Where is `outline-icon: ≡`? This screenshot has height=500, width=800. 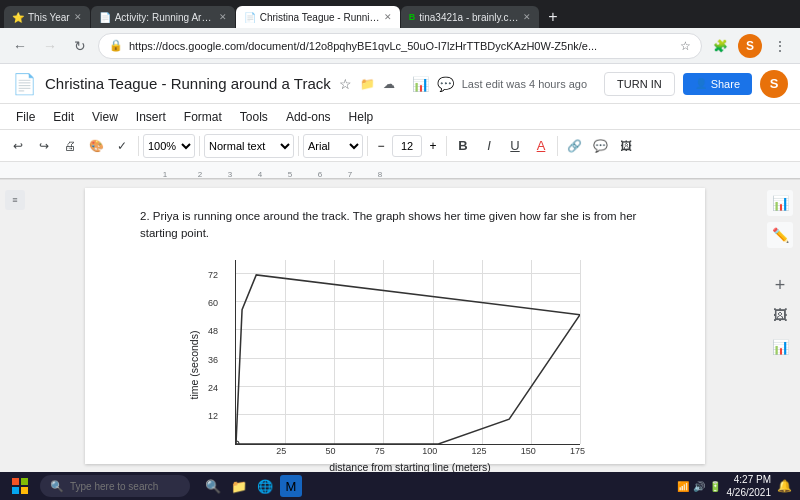
outline-icon: ≡ is located at coordinates (15, 200).